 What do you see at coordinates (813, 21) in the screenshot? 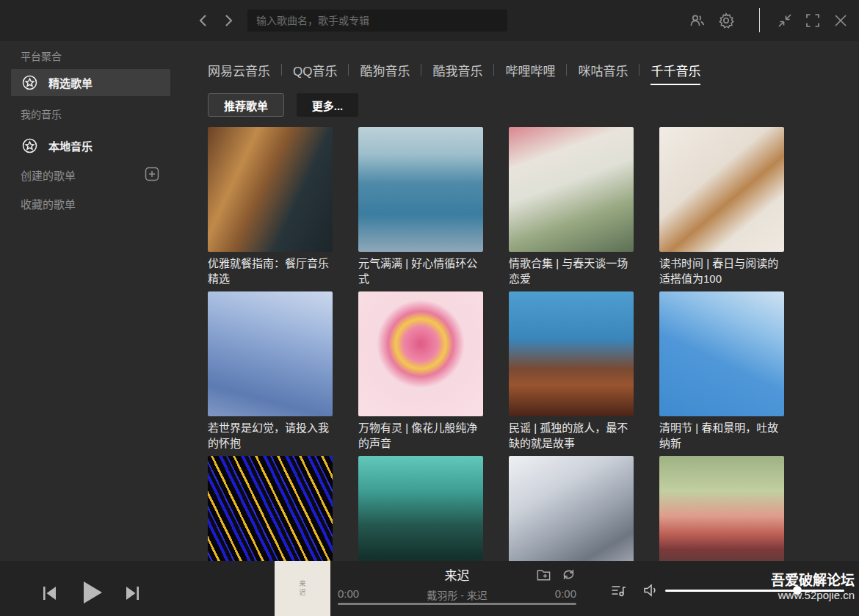
I see `fullscreen-icon` at bounding box center [813, 21].